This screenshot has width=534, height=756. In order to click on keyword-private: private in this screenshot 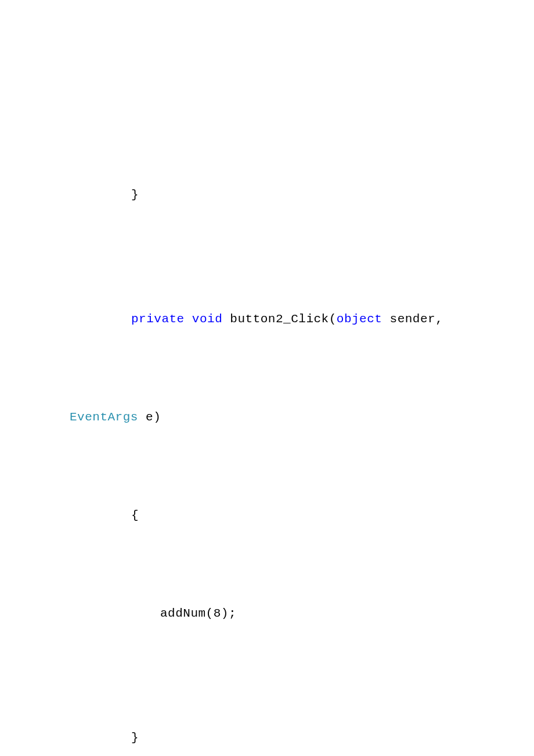, I will do `click(158, 319)`.